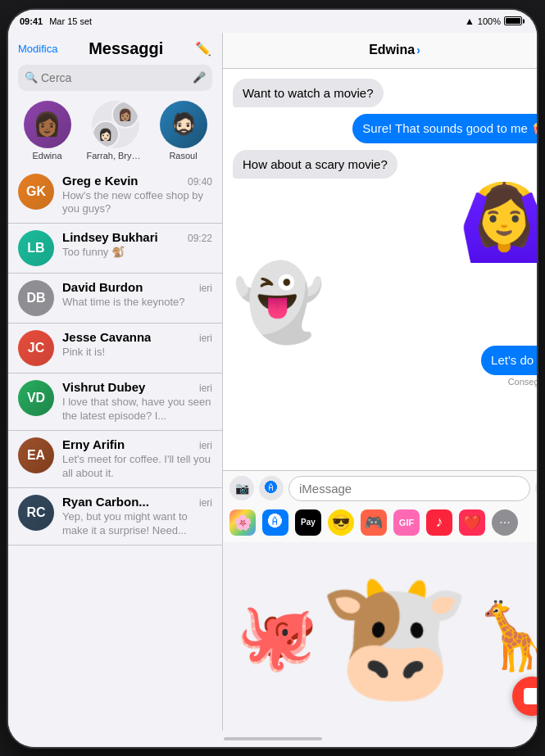  What do you see at coordinates (206, 446) in the screenshot?
I see `msg-time-erny: ieri` at bounding box center [206, 446].